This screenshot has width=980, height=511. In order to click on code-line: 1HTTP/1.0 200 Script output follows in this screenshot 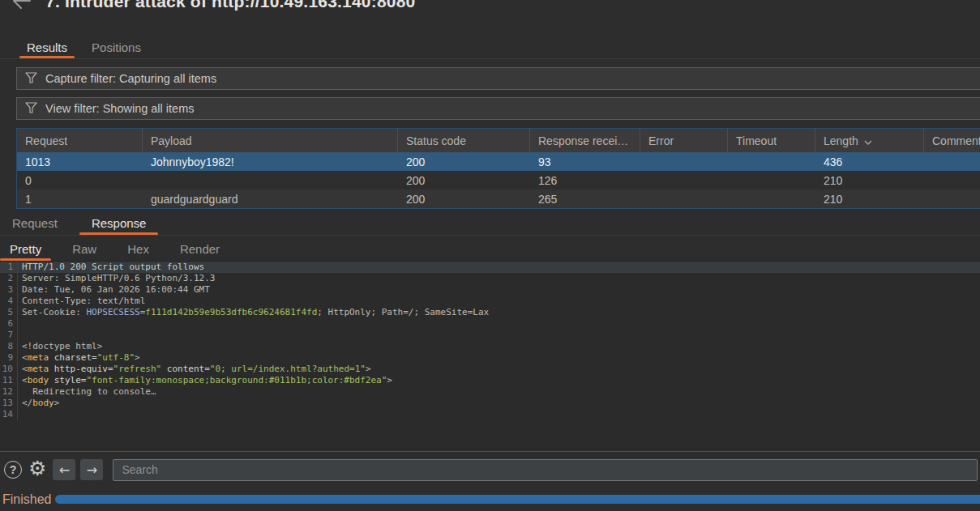, I will do `click(490, 267)`.